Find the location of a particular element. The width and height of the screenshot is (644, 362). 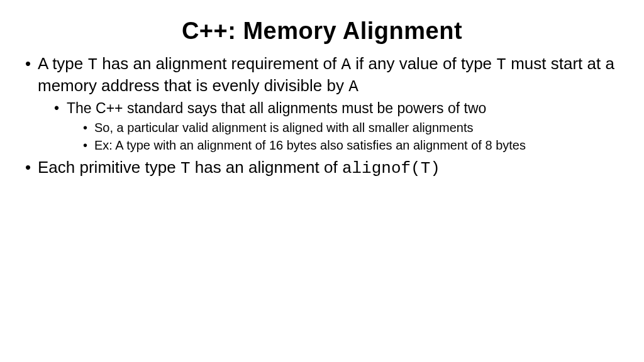

slide-title: C++: Memory Alignment is located at coordinates (322, 31).